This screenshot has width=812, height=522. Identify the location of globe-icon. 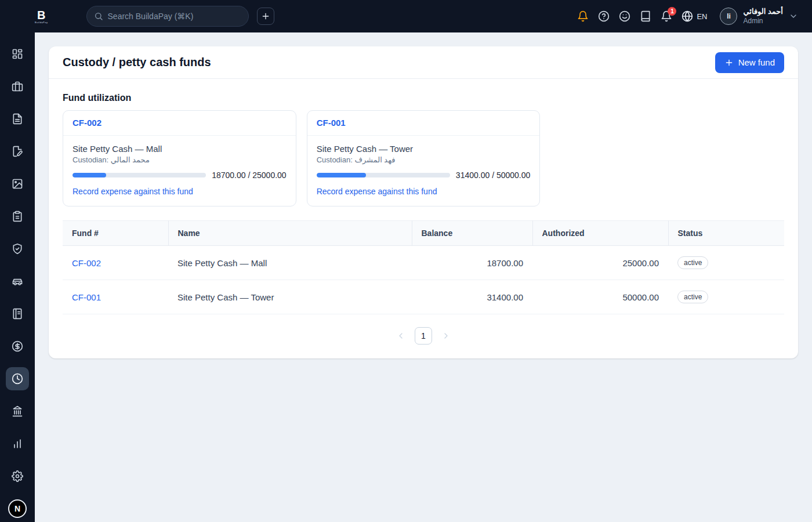
(687, 16).